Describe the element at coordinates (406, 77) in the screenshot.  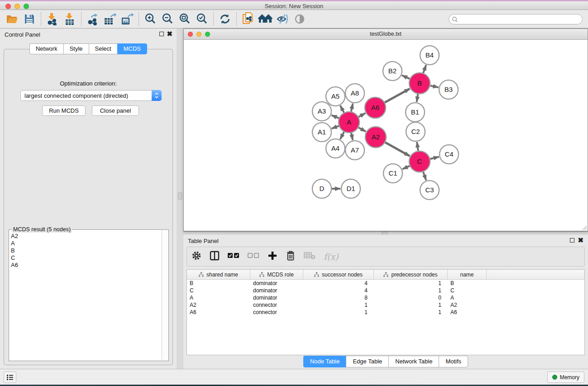
I see `edge-B-B2` at that location.